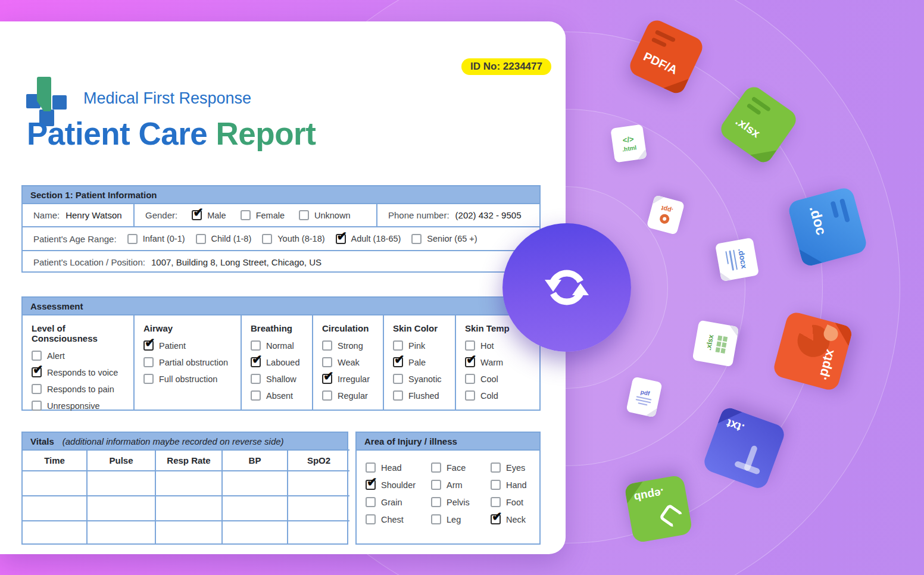 The height and width of the screenshot is (575, 924). I want to click on assessment-option: Weak, so click(352, 362).